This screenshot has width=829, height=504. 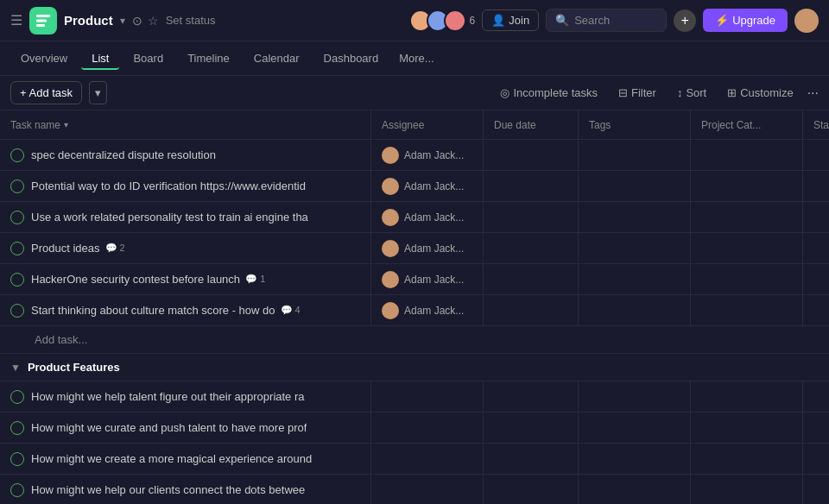 I want to click on tab-timeline: Timeline, so click(x=209, y=59).